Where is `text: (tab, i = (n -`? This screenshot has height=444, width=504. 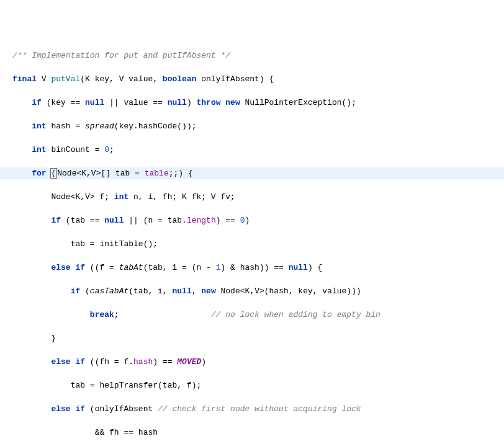
text: (tab, i = (n - is located at coordinates (180, 268).